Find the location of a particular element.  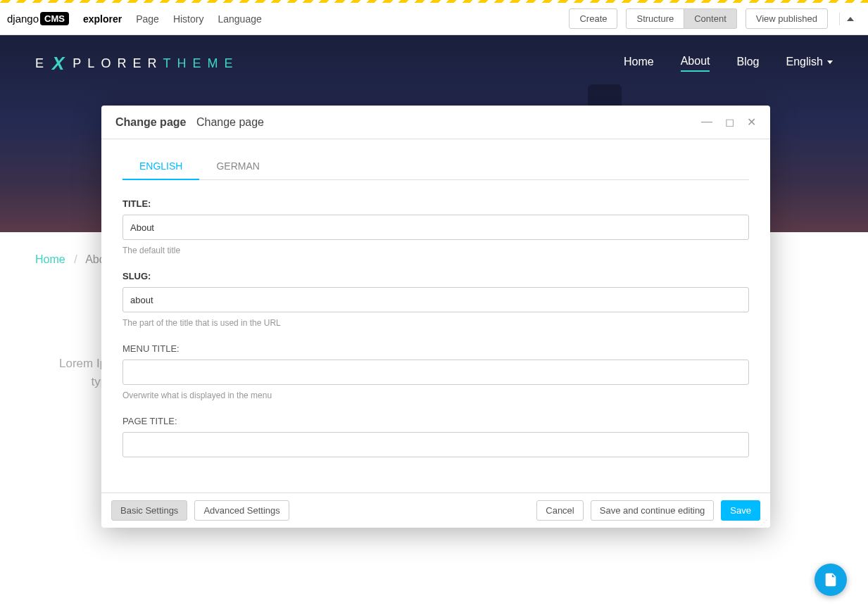

nav-about: About is located at coordinates (696, 63).